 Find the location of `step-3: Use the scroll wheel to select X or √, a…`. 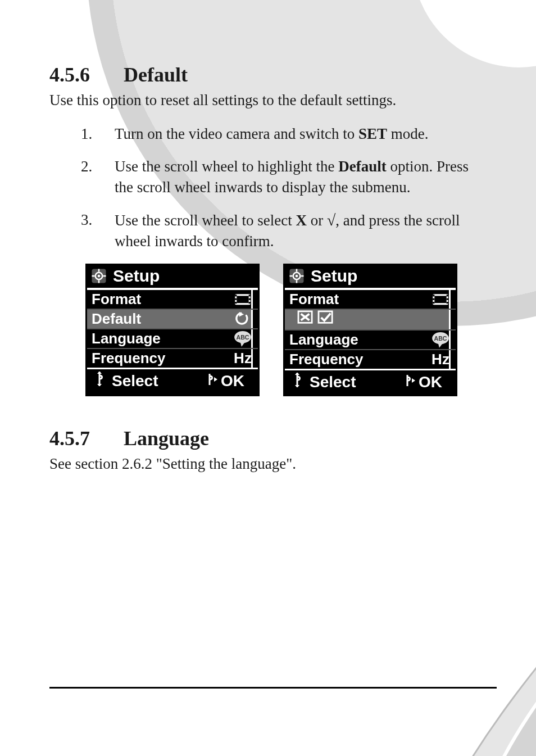

step-3: Use the scroll wheel to select X or √, a… is located at coordinates (278, 230).